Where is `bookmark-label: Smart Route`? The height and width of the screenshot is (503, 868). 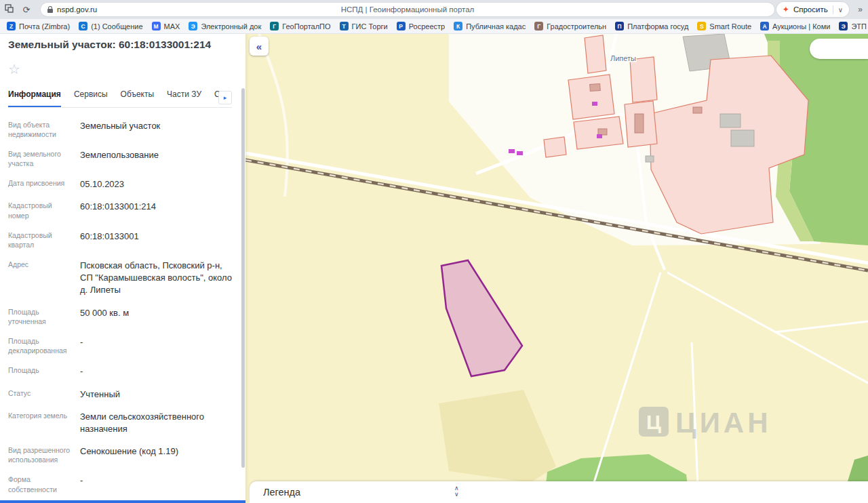 bookmark-label: Smart Route is located at coordinates (730, 26).